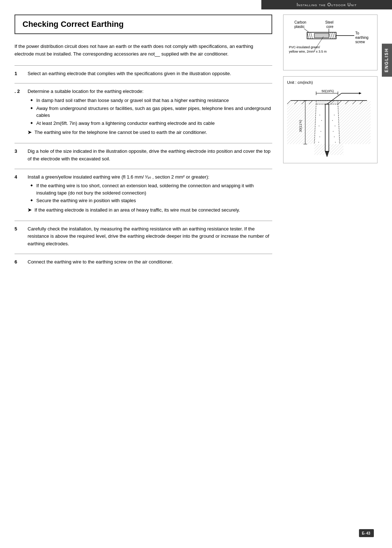 The width and height of the screenshot is (392, 548). Describe the element at coordinates (308, 52) in the screenshot. I see `svg-text: yellow wire, 2mm² x 3.5 m` at that location.